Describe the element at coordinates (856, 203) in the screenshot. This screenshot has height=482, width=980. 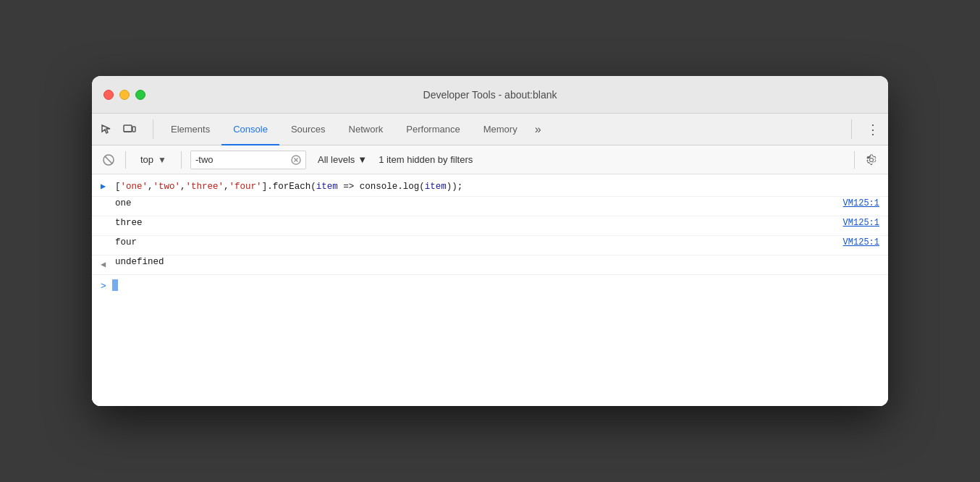
I see `source-link-one: VM125:1` at that location.